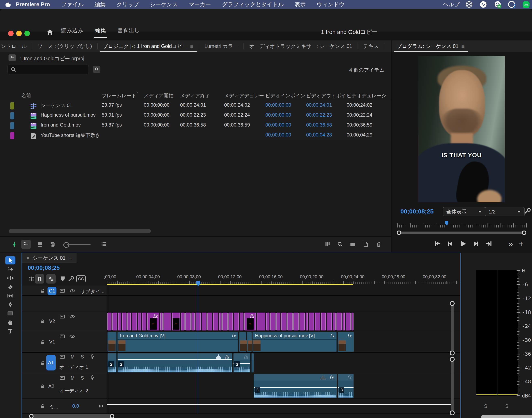  What do you see at coordinates (128, 4) in the screenshot?
I see `menu-item-2: クリップ` at bounding box center [128, 4].